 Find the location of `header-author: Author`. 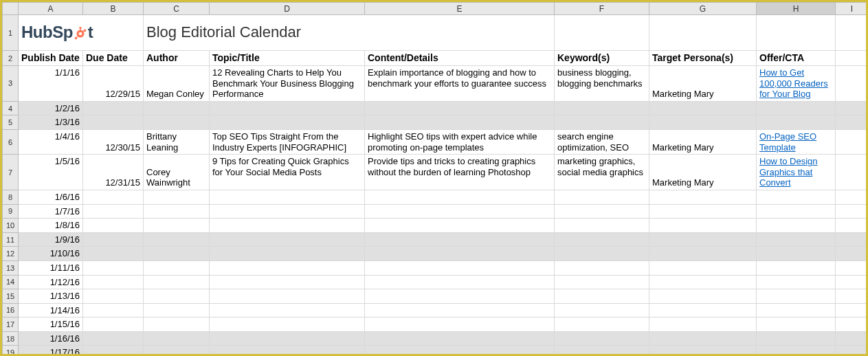

header-author: Author is located at coordinates (177, 58).